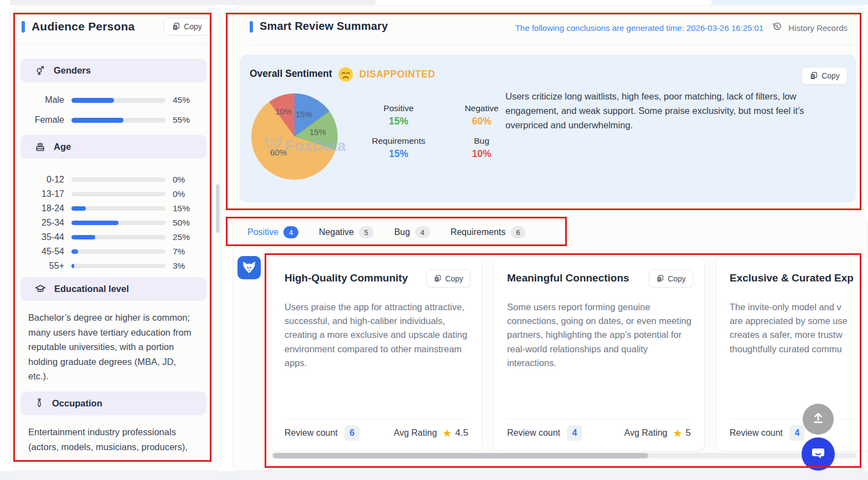  What do you see at coordinates (423, 232) in the screenshot?
I see `tab-count-badge: 4` at bounding box center [423, 232].